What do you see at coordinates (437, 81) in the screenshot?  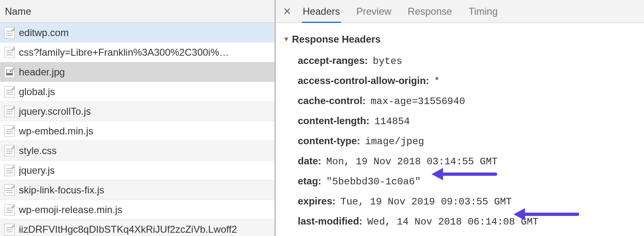 I see `header-value: *` at bounding box center [437, 81].